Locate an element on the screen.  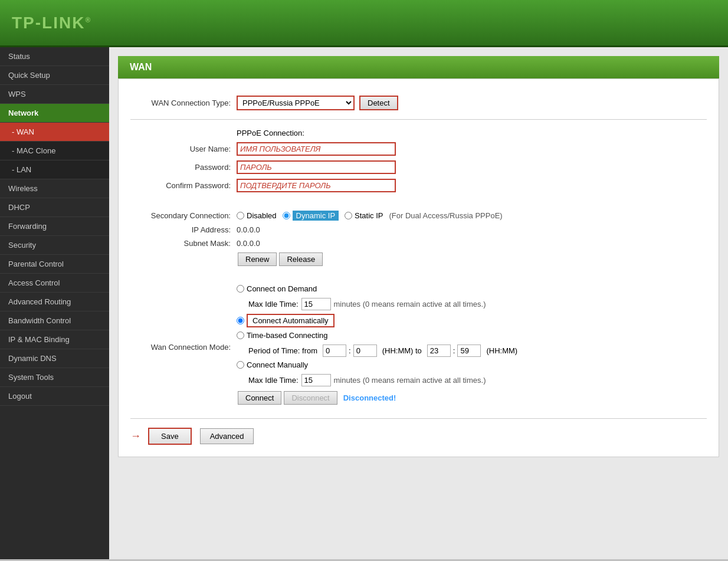
secondary-connection-label: Secondary Connection: is located at coordinates (183, 216).